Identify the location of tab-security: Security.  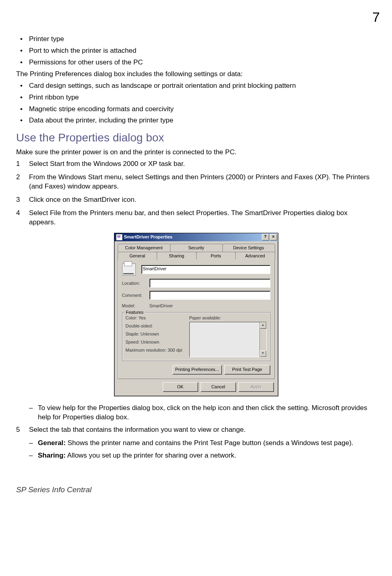
(197, 248).